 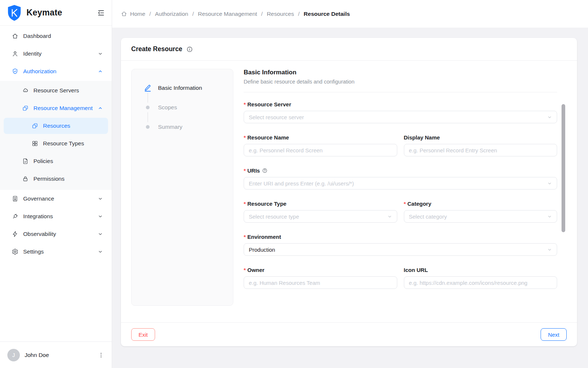 What do you see at coordinates (15, 54) in the screenshot?
I see `user-icon` at bounding box center [15, 54].